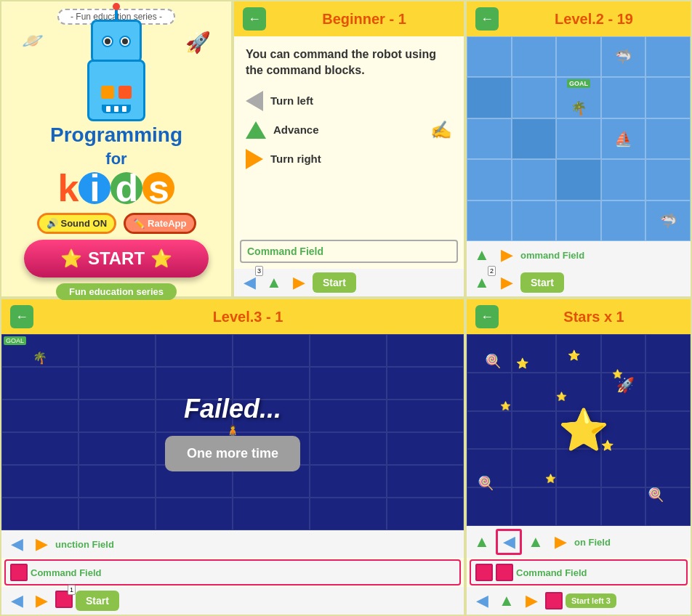 This screenshot has height=616, width=692. I want to click on level3-back-button: ←, so click(22, 317).